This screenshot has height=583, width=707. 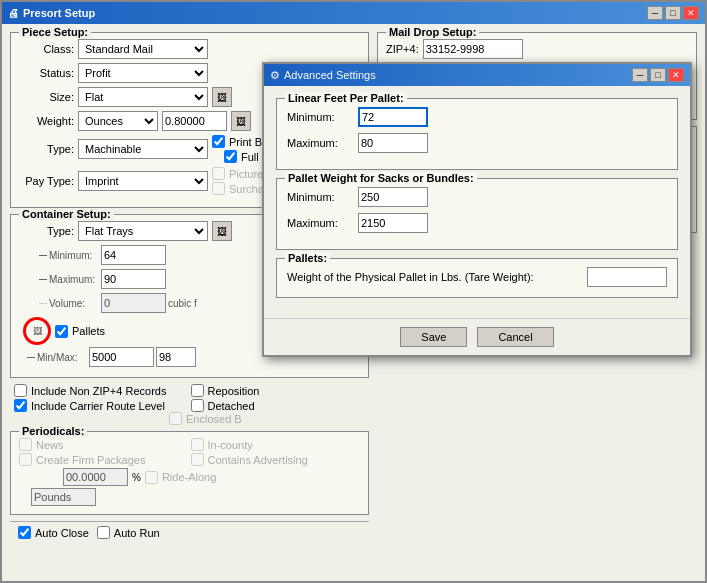 What do you see at coordinates (108, 280) in the screenshot?
I see `container-values: Minimum: Maximum: Volume: cubic` at bounding box center [108, 280].